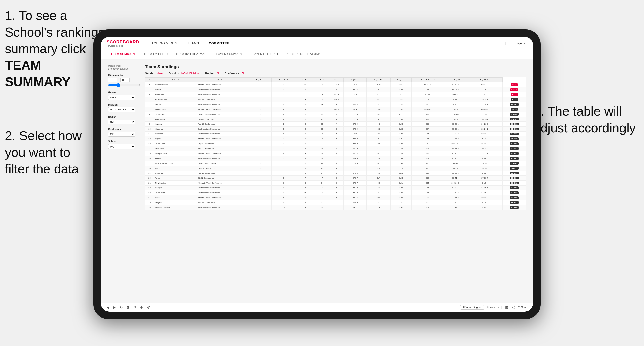 This screenshot has height=346, width=644. Describe the element at coordinates (113, 80) in the screenshot. I see `min-rounds-min-input` at that location.